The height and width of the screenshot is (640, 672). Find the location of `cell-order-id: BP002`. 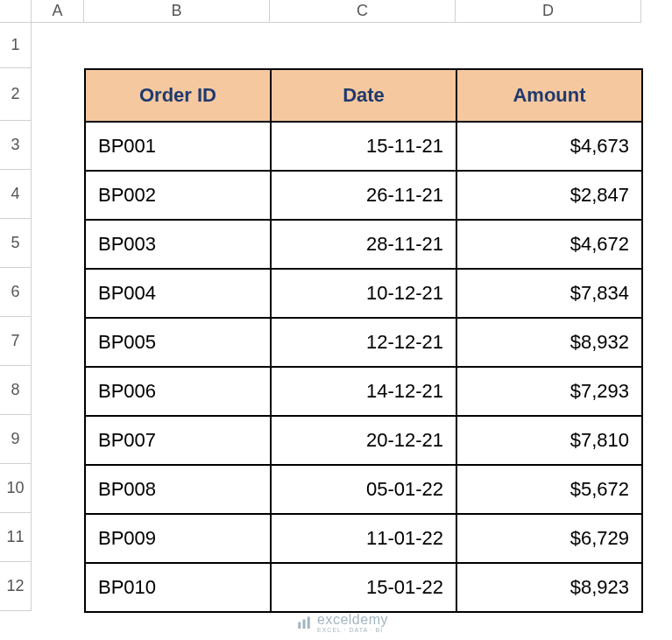

cell-order-id: BP002 is located at coordinates (178, 195).